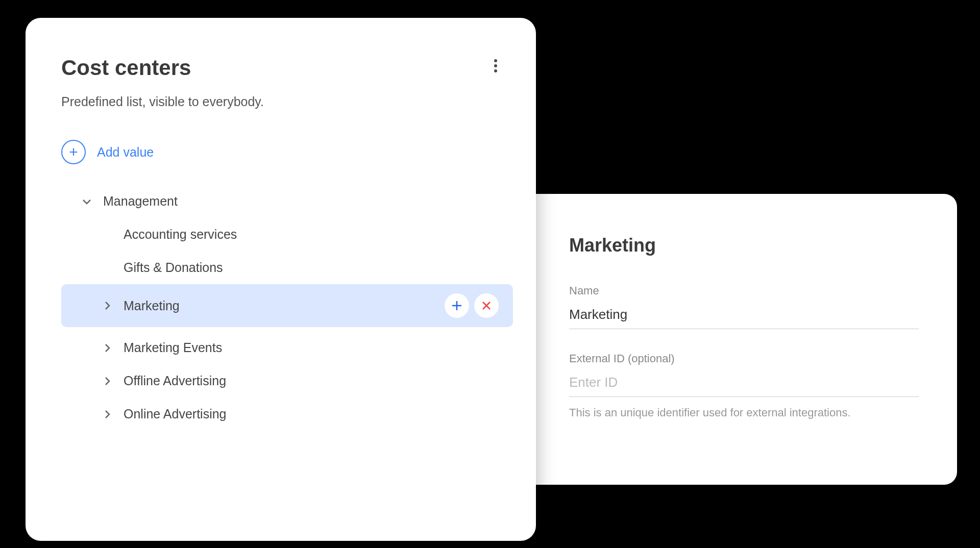  I want to click on tree-item-label: Marketing Events, so click(173, 348).